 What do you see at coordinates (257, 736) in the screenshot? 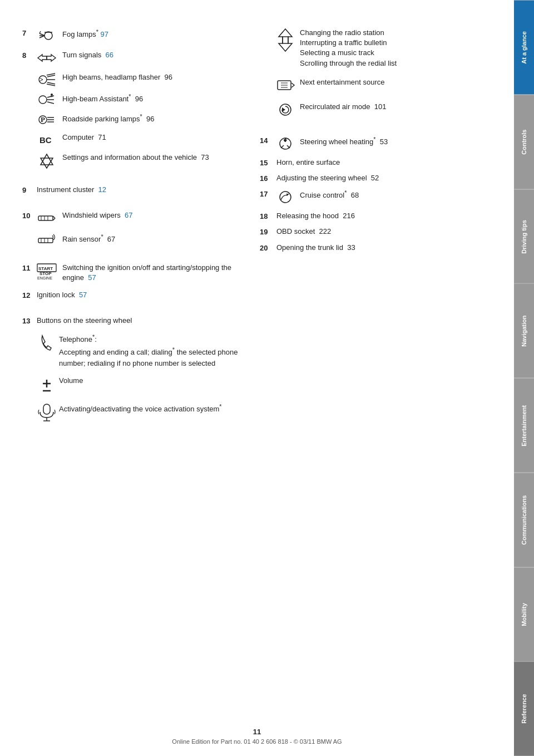
I see `page-footer: 11 Online Edition for Part no. 01 40 2 6…` at bounding box center [257, 736].